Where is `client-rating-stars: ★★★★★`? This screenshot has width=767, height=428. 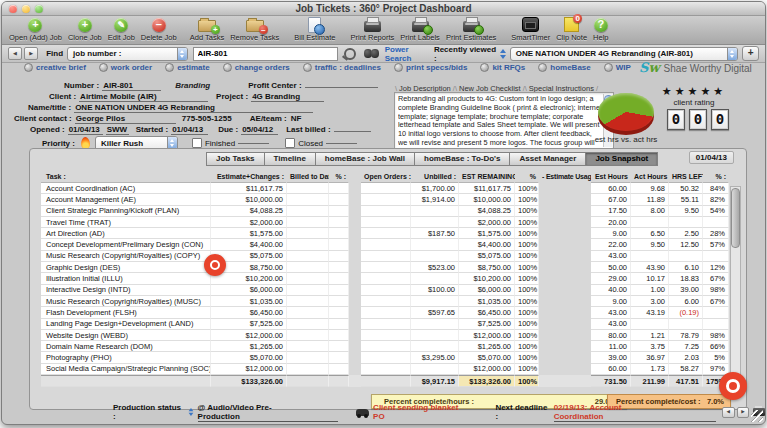 client-rating-stars: ★★★★★ is located at coordinates (694, 92).